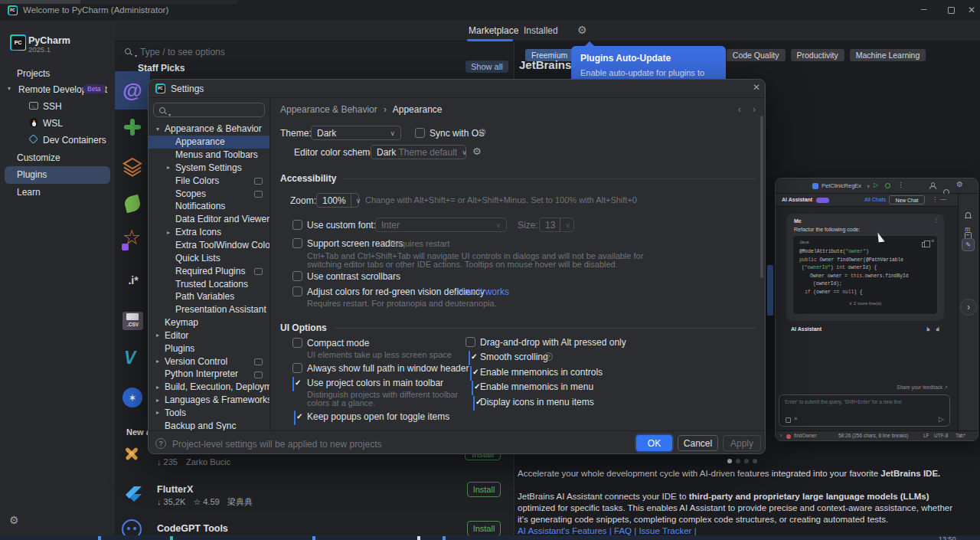  What do you see at coordinates (923, 9) in the screenshot?
I see `minimize-icon: –` at bounding box center [923, 9].